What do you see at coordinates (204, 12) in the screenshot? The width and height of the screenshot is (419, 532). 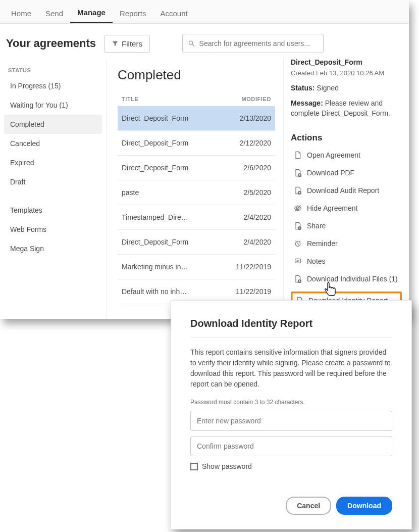 I see `top-nav: HomeSendManageReportsAccount` at bounding box center [204, 12].